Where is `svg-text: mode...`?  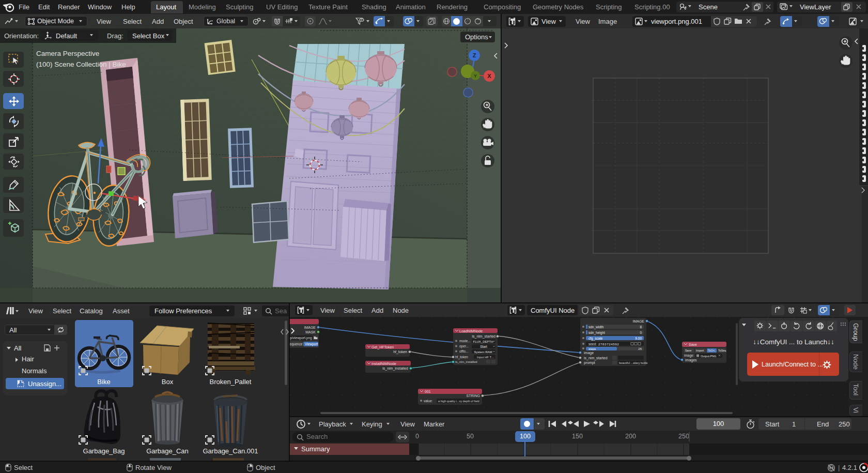 svg-text: mode... is located at coordinates (465, 341).